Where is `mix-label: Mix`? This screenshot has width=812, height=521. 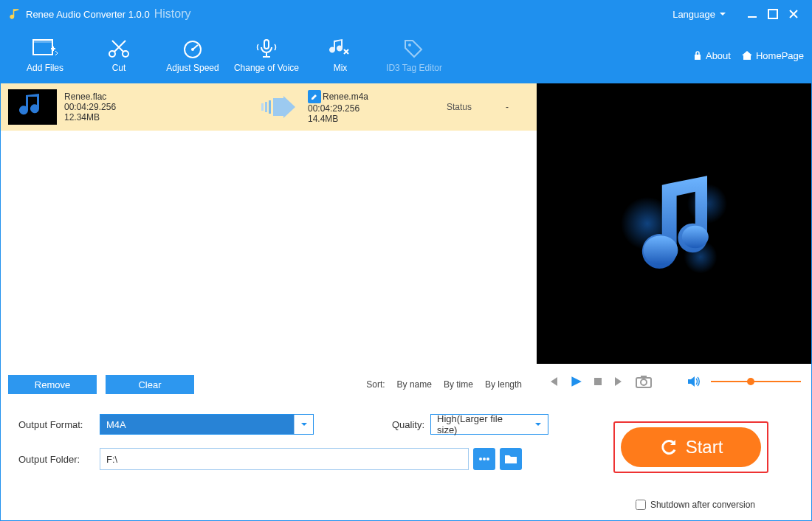 mix-label: Mix is located at coordinates (340, 68).